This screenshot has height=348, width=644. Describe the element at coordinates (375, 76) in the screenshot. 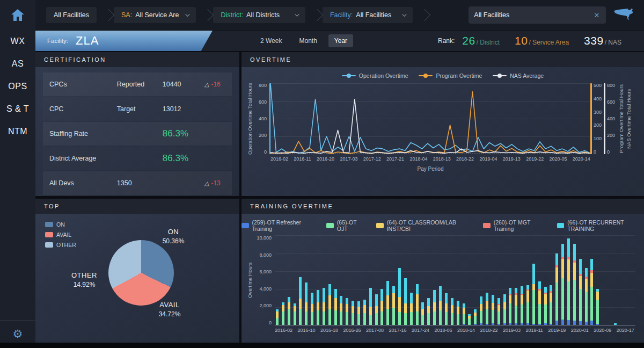

I see `legend-item: Operation Overtime` at that location.